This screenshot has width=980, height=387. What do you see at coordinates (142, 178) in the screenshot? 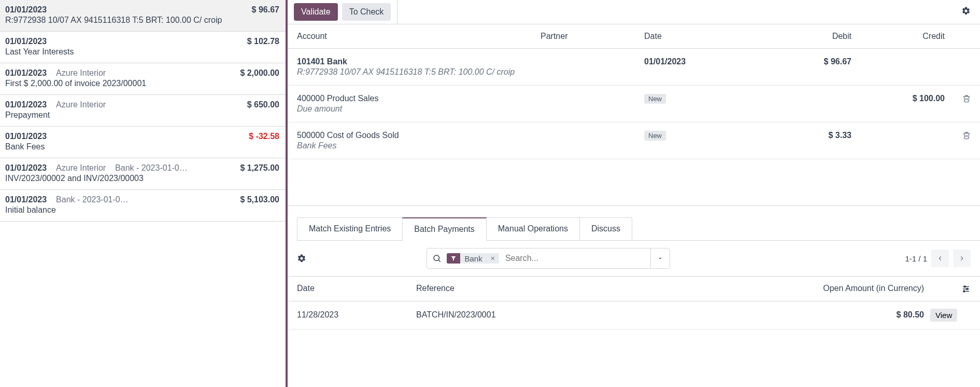
I see `tx-description: INV/2023/00002 and INV/2023/00003` at bounding box center [142, 178].